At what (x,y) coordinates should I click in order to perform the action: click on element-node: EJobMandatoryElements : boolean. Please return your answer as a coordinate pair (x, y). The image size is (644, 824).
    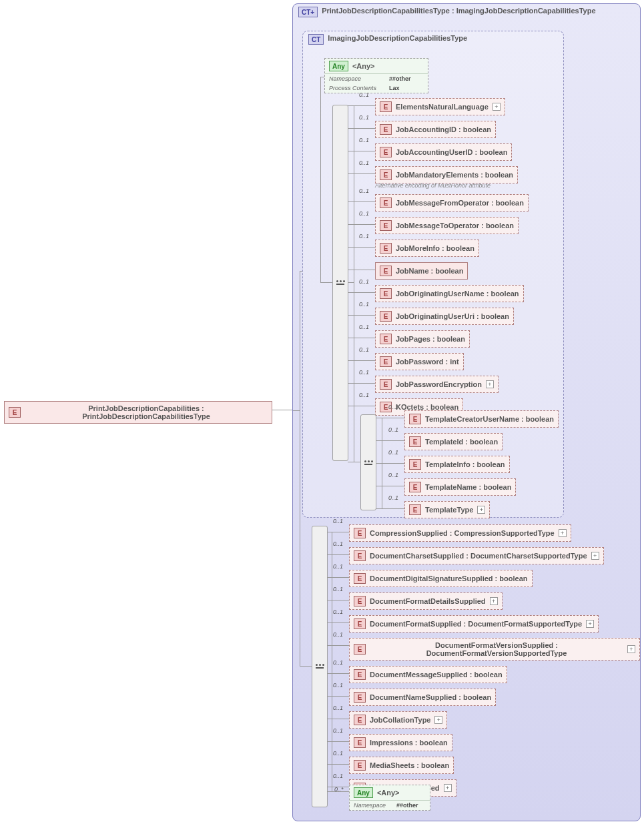
    Looking at the image, I should click on (446, 175).